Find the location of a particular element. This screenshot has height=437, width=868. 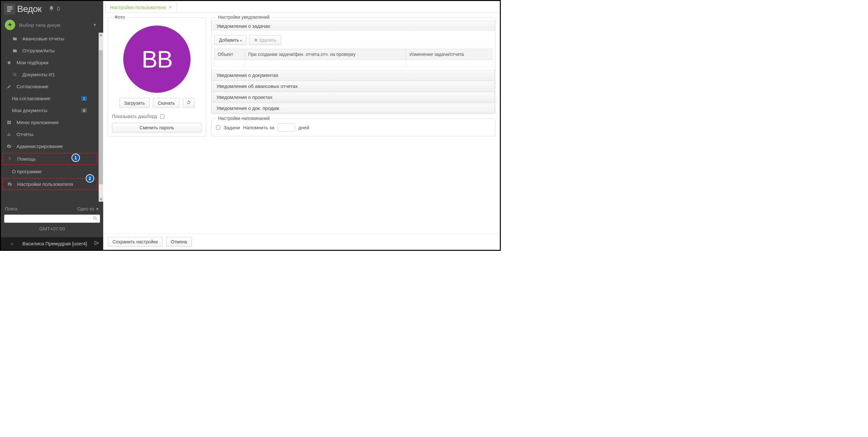

show-dashboard-checkbox is located at coordinates (162, 116).